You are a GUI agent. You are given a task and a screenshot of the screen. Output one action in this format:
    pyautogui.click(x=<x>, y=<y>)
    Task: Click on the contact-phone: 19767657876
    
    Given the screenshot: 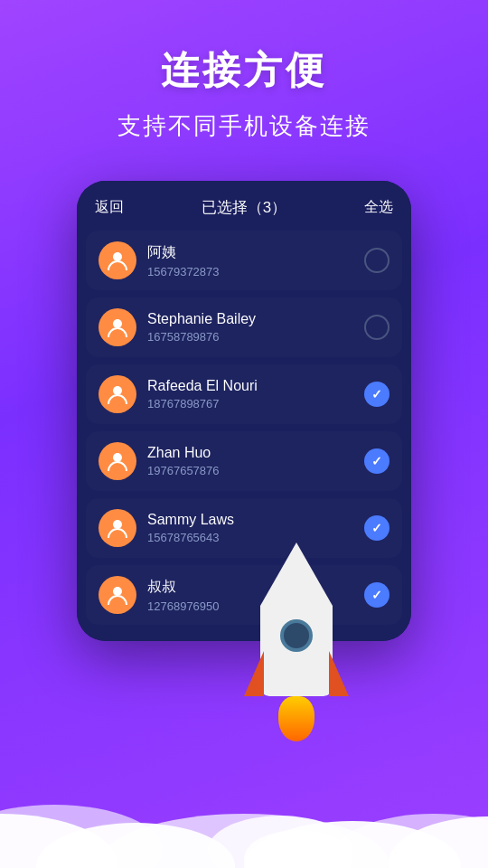 What is the action you would take?
    pyautogui.click(x=256, y=470)
    